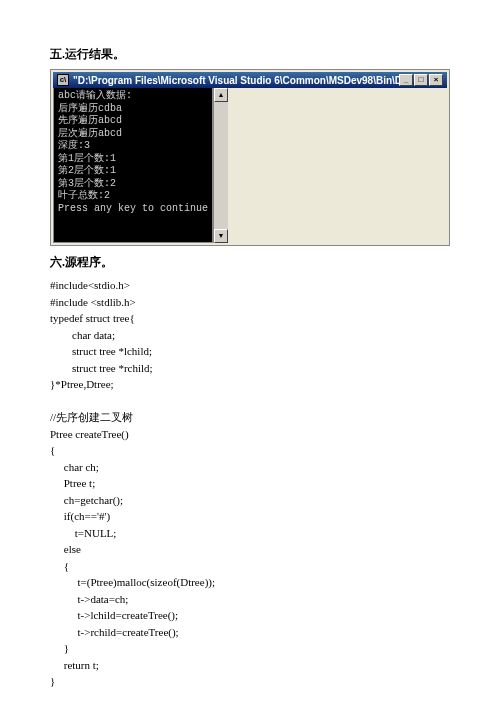 Image resolution: width=500 pixels, height=707 pixels. What do you see at coordinates (236, 80) in the screenshot?
I see `console-title: "D:\Program Files\Microsoft Visual Studi…` at bounding box center [236, 80].